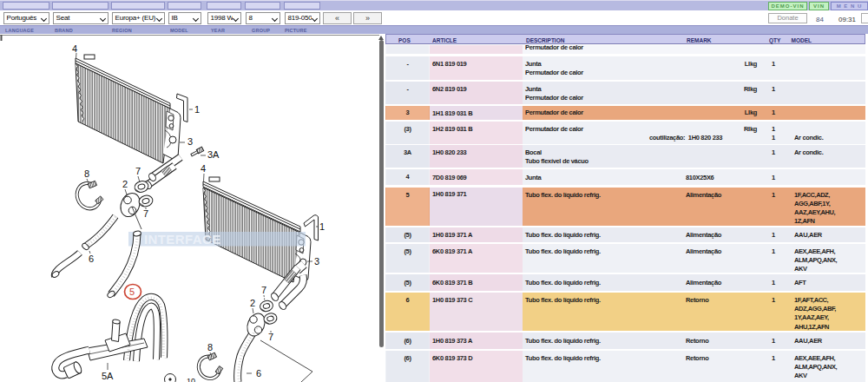 This screenshot has width=868, height=382. I want to click on svg-text: 10, so click(191, 379).